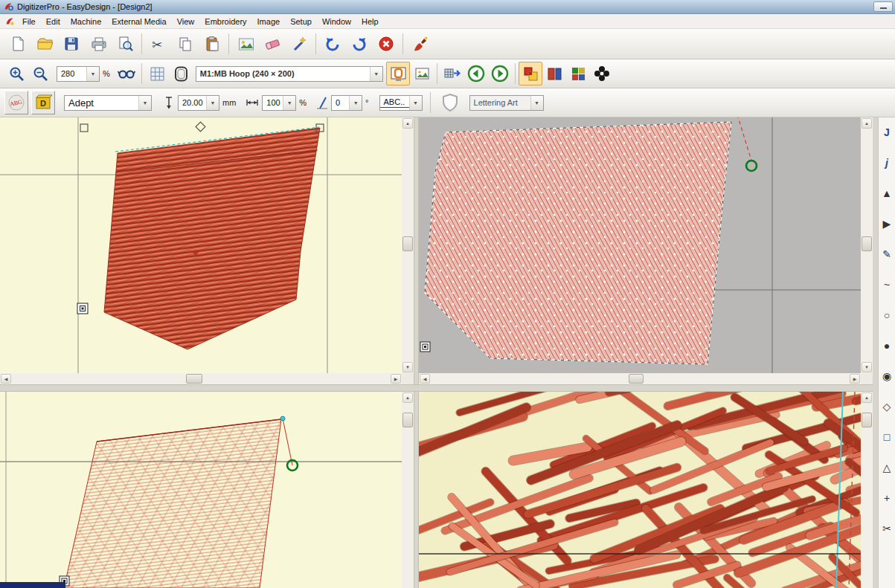 Image resolution: width=895 pixels, height=588 pixels. What do you see at coordinates (887, 376) in the screenshot?
I see `target-tool: ◉` at bounding box center [887, 376].